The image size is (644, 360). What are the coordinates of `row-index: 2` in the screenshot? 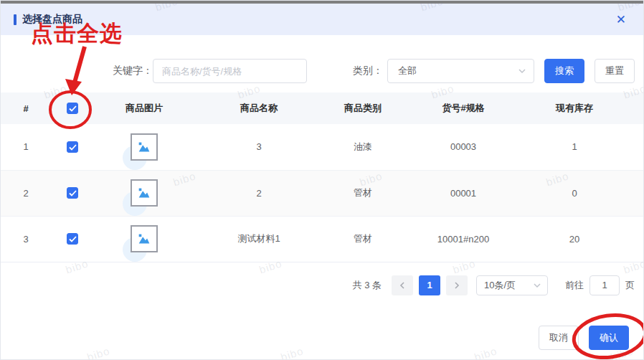 It's located at (26, 193).